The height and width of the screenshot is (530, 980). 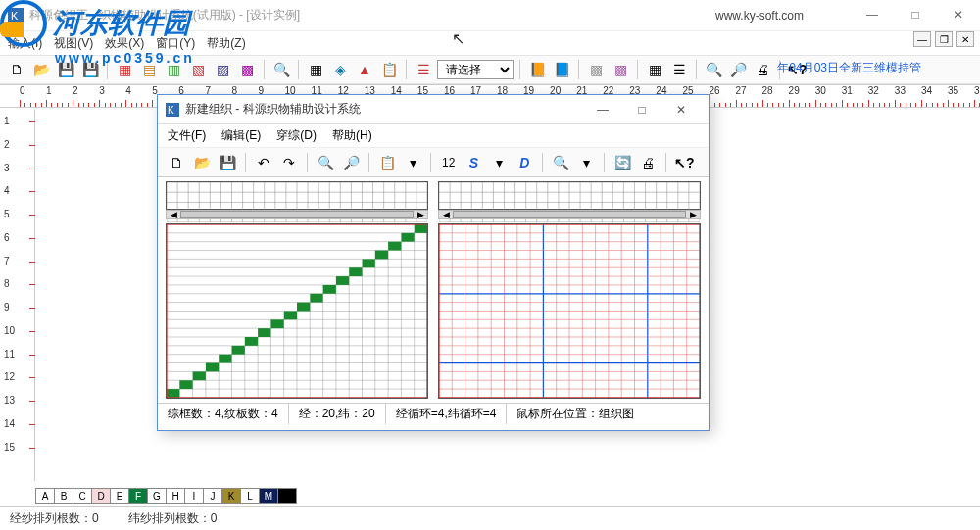 I want to click on save-as-icon: 💾, so click(x=90, y=70).